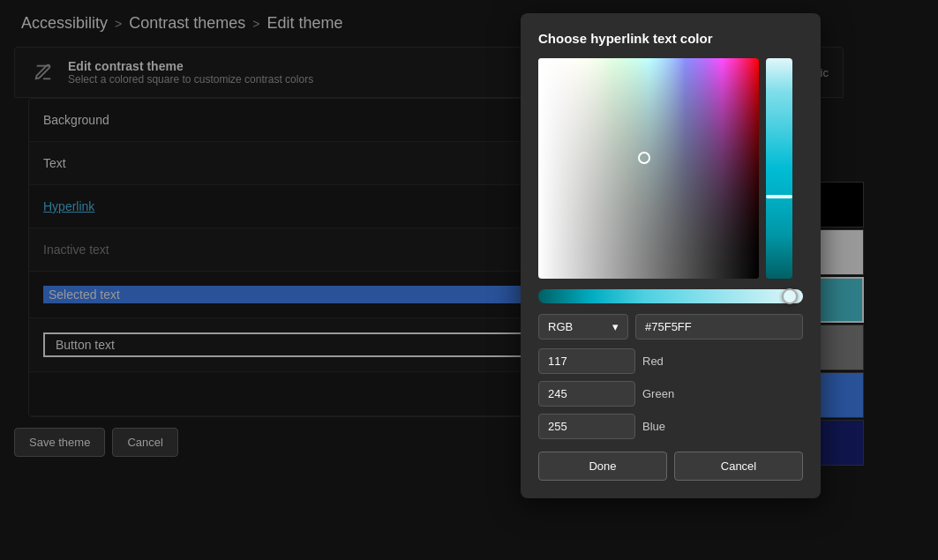 This screenshot has height=560, width=938. I want to click on dialog-buttons: Done Cancel, so click(671, 466).